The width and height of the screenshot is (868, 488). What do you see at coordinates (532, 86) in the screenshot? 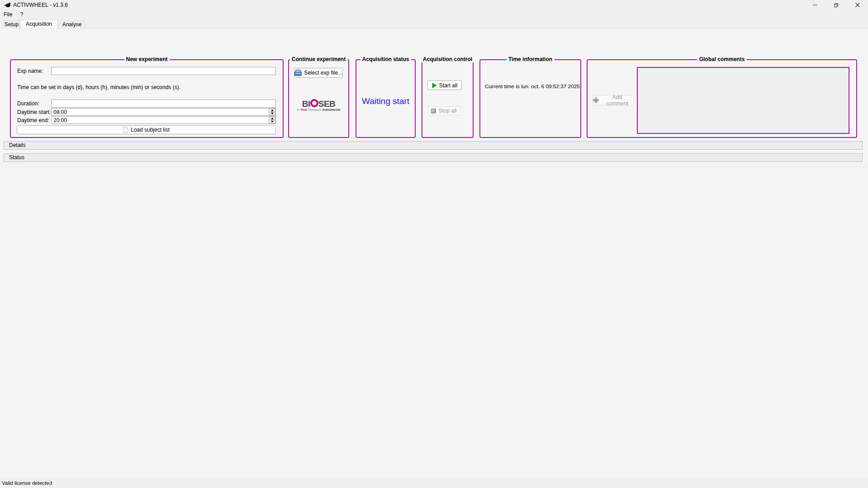
I see `current-time-text: Current time is lun. oct. 6 09:52:37 202…` at bounding box center [532, 86].